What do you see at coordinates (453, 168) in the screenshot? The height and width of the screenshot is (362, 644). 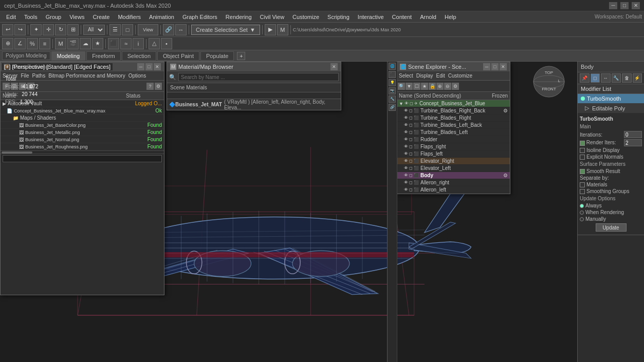 I see `scene-row-elev-l: 👁 ◻ ⬛ Elevator_Left` at bounding box center [453, 168].